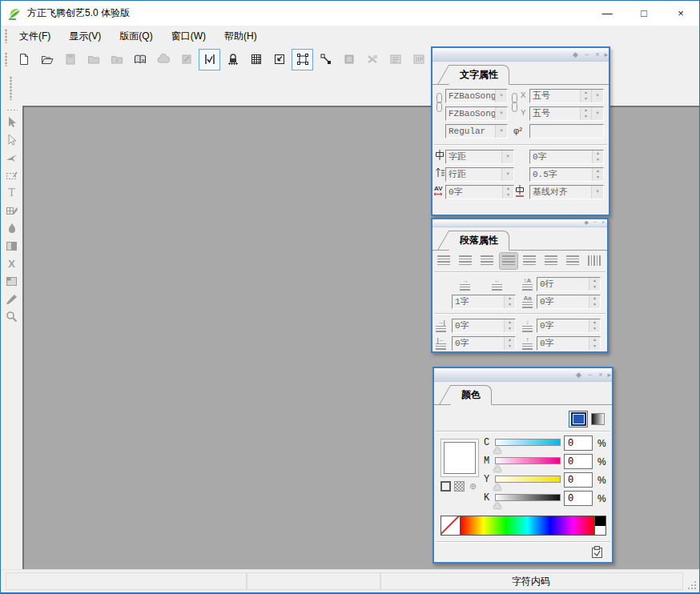  I want to click on char-scale-spinner, so click(594, 302).